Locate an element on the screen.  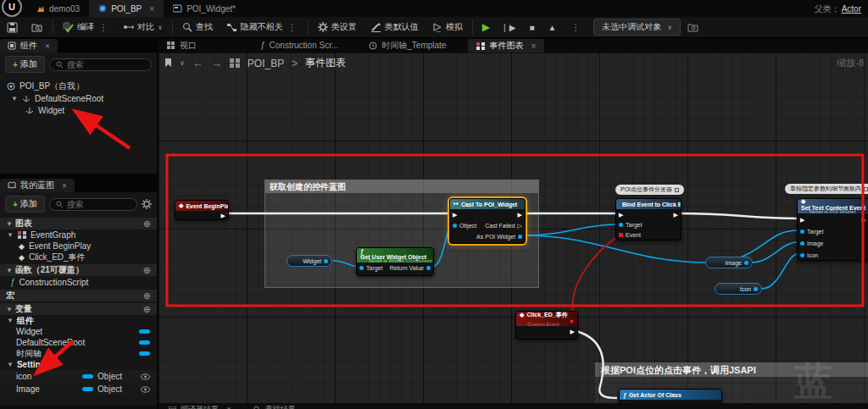
back-arrow-icon: ← is located at coordinates (198, 63).